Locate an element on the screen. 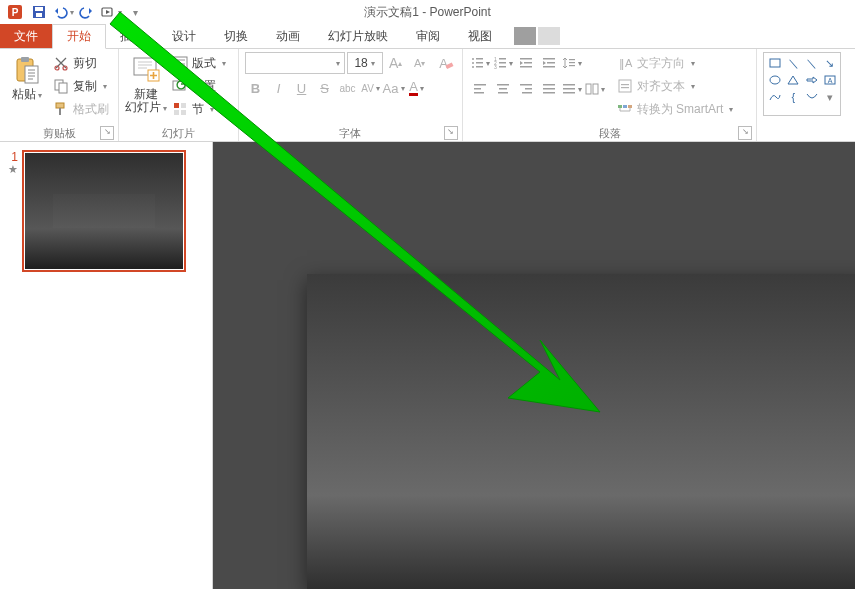 This screenshot has height=589, width=855. justify-button is located at coordinates (549, 89).